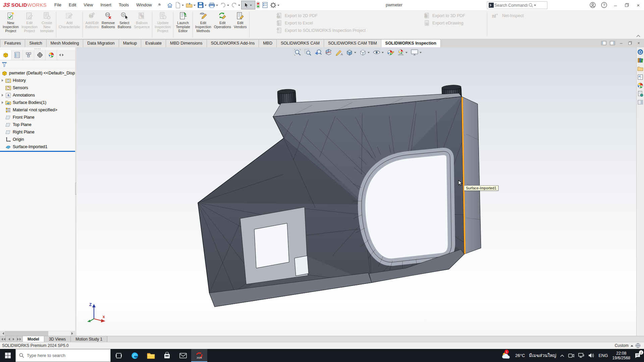 The width and height of the screenshot is (644, 362). What do you see at coordinates (163, 24) in the screenshot?
I see `update-inspection-project-button: Update Inspection Project` at bounding box center [163, 24].